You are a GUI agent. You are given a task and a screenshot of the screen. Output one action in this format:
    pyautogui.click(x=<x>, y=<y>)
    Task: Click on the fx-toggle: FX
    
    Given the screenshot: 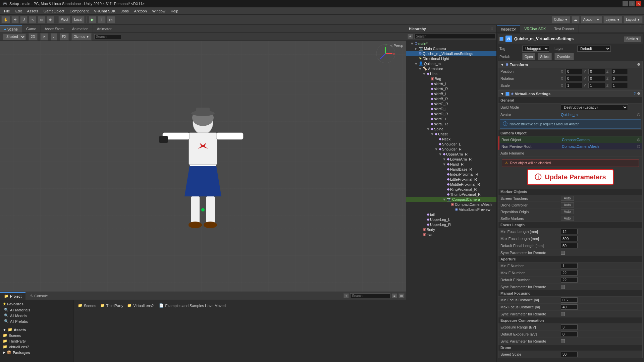 What is the action you would take?
    pyautogui.click(x=64, y=37)
    